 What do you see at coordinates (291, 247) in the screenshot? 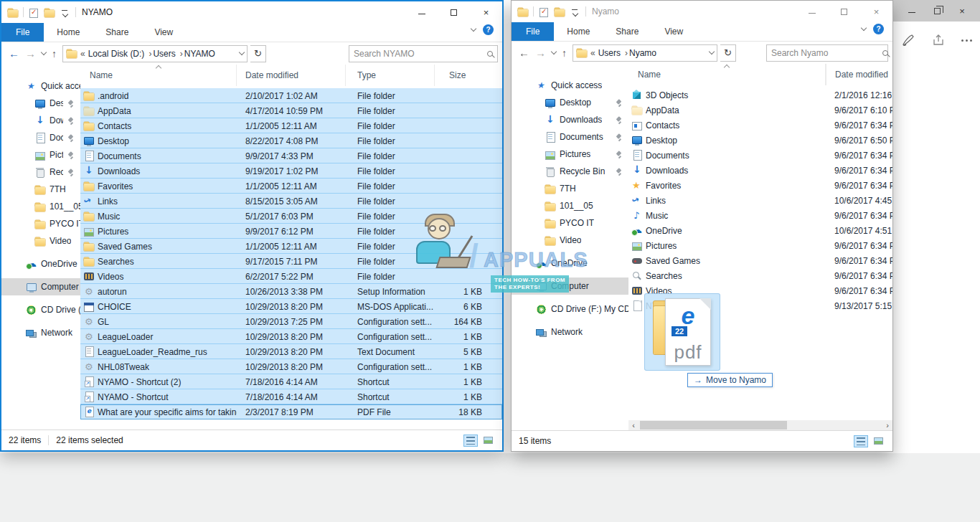
I see `file-row: Saved Games 1/1/2005 12:11 AM File folde…` at bounding box center [291, 247].